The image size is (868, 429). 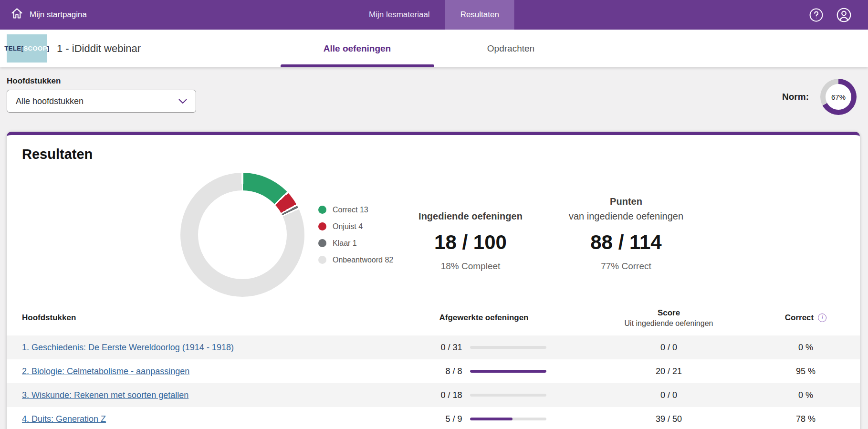 What do you see at coordinates (838, 97) in the screenshot?
I see `norm-value: 67%` at bounding box center [838, 97].